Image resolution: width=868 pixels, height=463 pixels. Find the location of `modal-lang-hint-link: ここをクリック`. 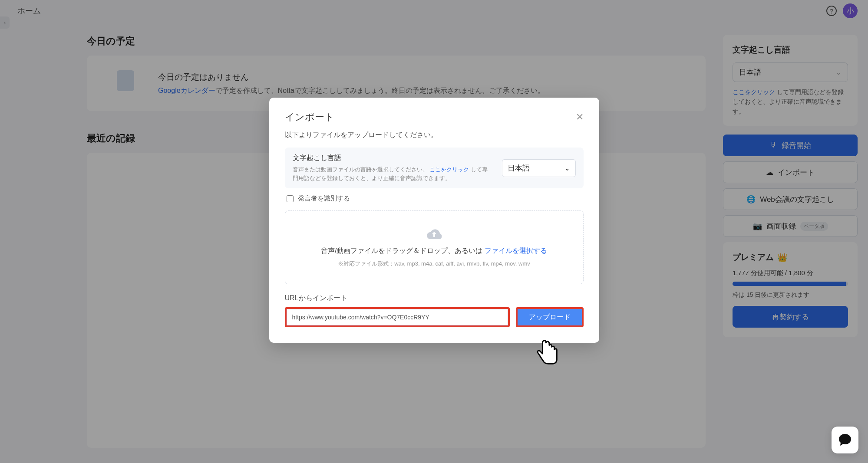

modal-lang-hint-link: ここをクリック is located at coordinates (449, 169).